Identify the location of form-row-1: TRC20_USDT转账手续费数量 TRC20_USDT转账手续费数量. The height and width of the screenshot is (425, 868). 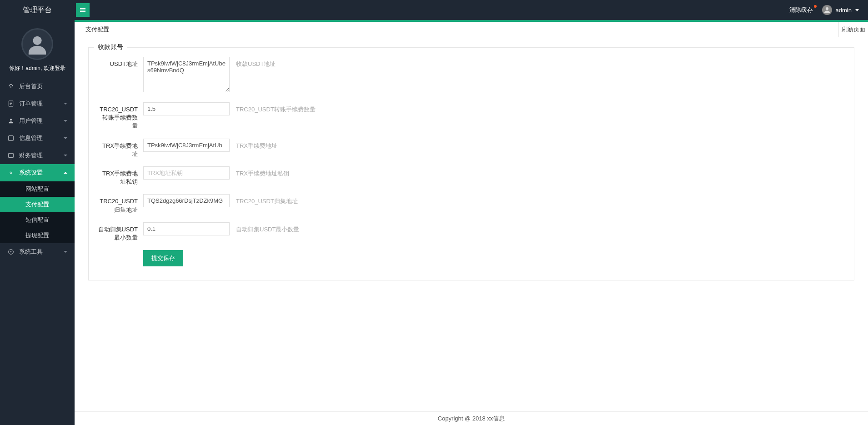
(471, 116).